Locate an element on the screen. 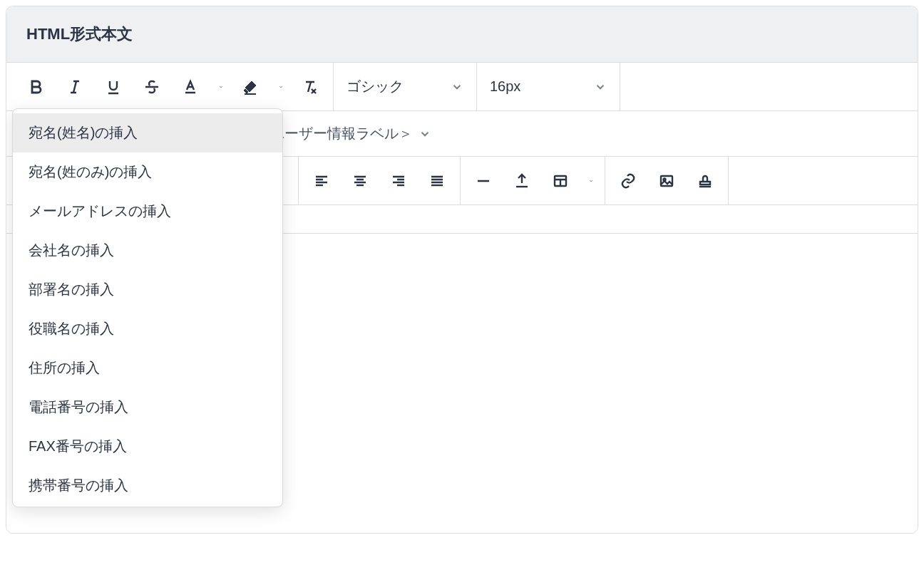  italic-icon is located at coordinates (75, 87).